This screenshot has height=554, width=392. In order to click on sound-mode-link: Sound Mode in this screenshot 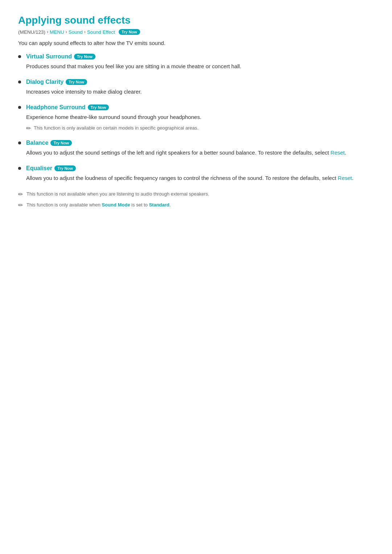, I will do `click(116, 205)`.